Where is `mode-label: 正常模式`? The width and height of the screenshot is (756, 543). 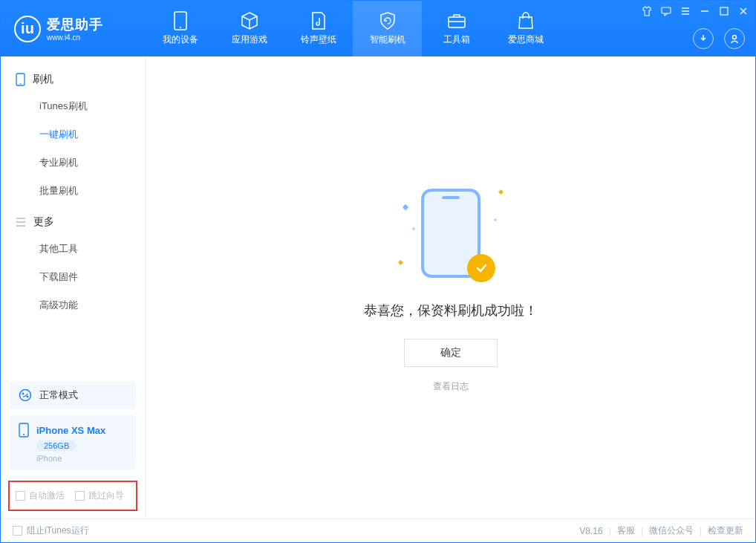
mode-label: 正常模式 is located at coordinates (59, 395).